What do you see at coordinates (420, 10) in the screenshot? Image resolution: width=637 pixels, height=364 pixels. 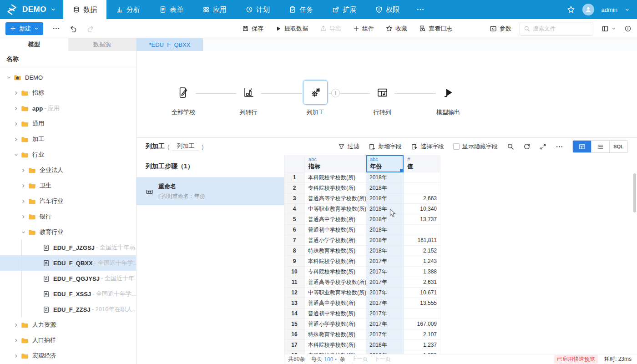 I see `topnav-more-button` at bounding box center [420, 10].